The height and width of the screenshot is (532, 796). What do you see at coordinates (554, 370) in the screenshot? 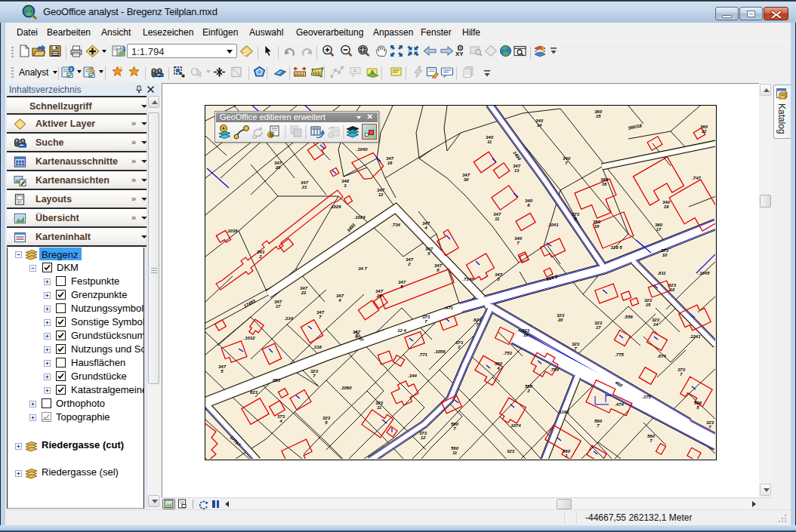
I see `svg-text: .754` at bounding box center [554, 370].